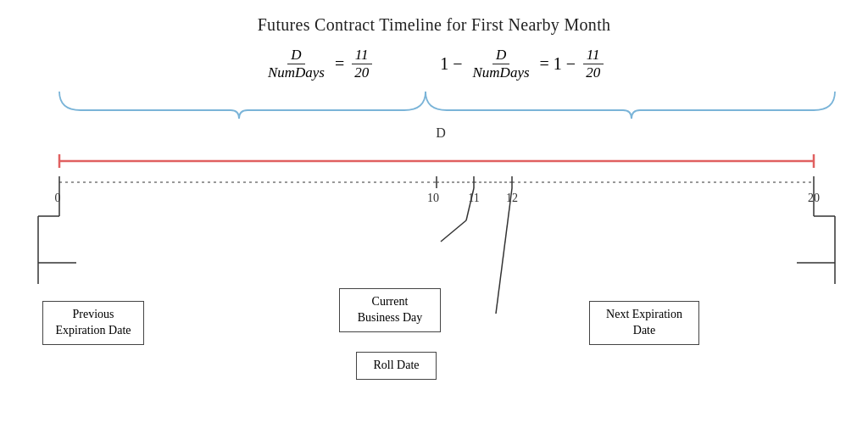 Image resolution: width=868 pixels, height=434 pixels. What do you see at coordinates (558, 64) in the screenshot?
I see `equals-right: = 1 −` at bounding box center [558, 64].